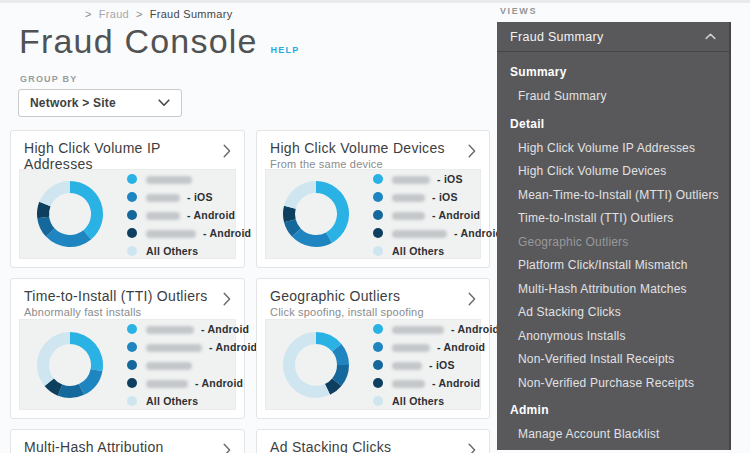 Image resolution: width=750 pixels, height=453 pixels. I want to click on views-item-platform-click-install-mismatch: Platform Click/Install Mismatch, so click(613, 266).